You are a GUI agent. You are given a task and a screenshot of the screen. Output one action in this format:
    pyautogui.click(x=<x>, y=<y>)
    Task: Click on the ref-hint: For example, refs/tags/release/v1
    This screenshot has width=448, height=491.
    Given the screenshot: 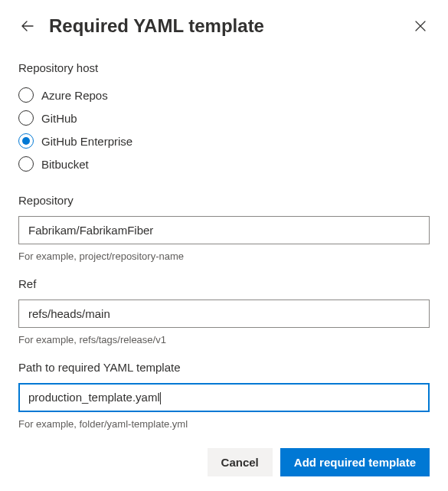 What is the action you would take?
    pyautogui.click(x=224, y=340)
    